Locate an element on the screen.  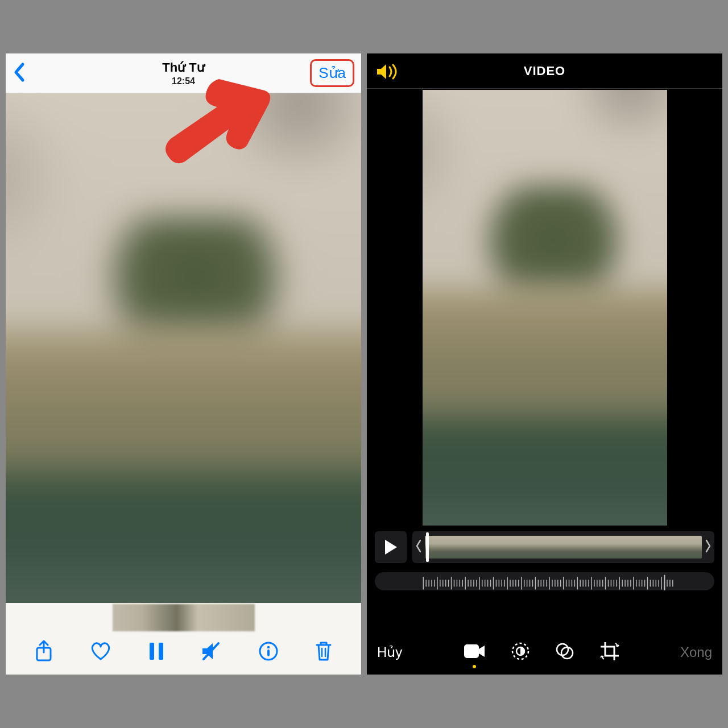
trim-end-handle is located at coordinates (708, 547).